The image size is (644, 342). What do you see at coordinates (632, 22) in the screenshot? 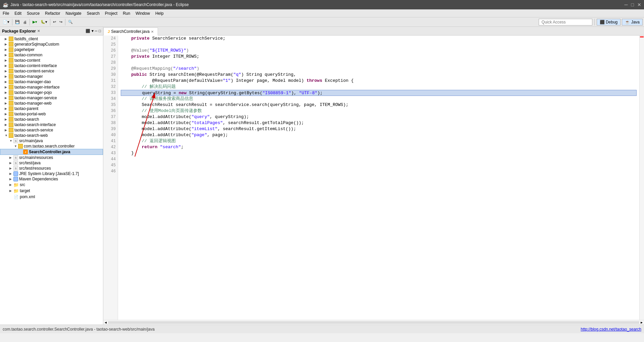
I see `java-perspective-button: ☕ Java` at bounding box center [632, 22].